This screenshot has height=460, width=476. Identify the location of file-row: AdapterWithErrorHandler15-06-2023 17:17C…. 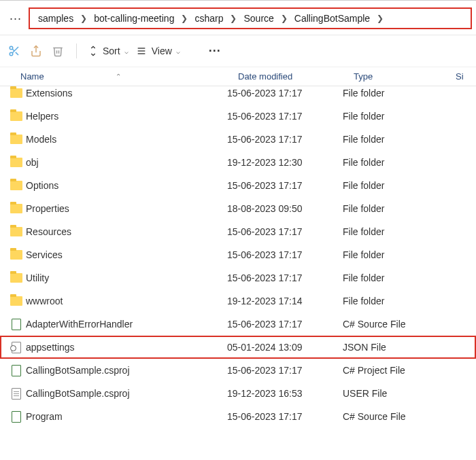
(238, 324).